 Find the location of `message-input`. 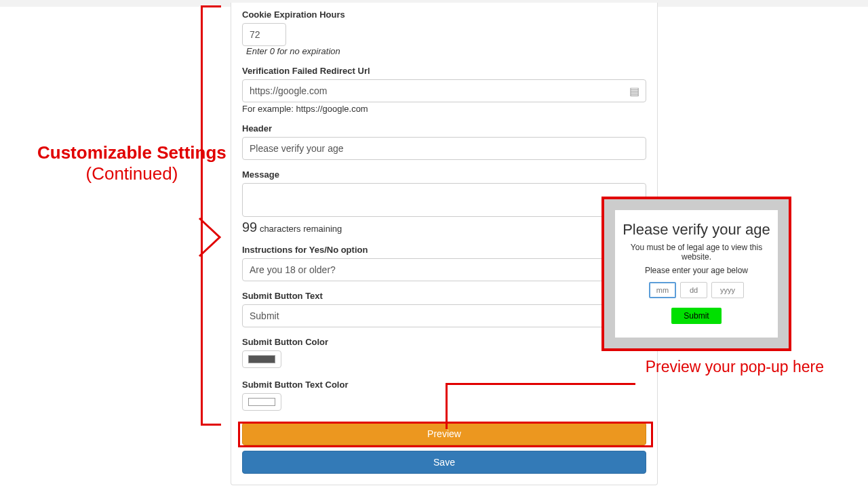

message-input is located at coordinates (444, 200).